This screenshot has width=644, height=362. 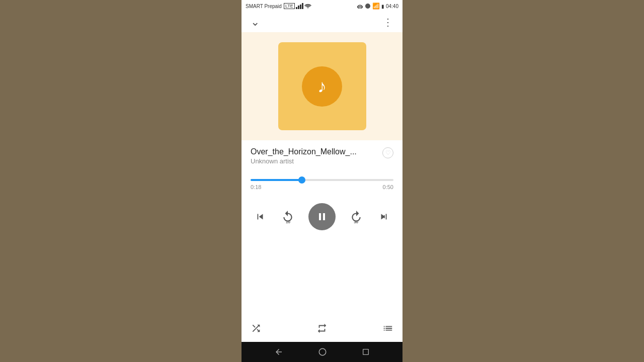 I want to click on repeat-icon, so click(x=322, y=328).